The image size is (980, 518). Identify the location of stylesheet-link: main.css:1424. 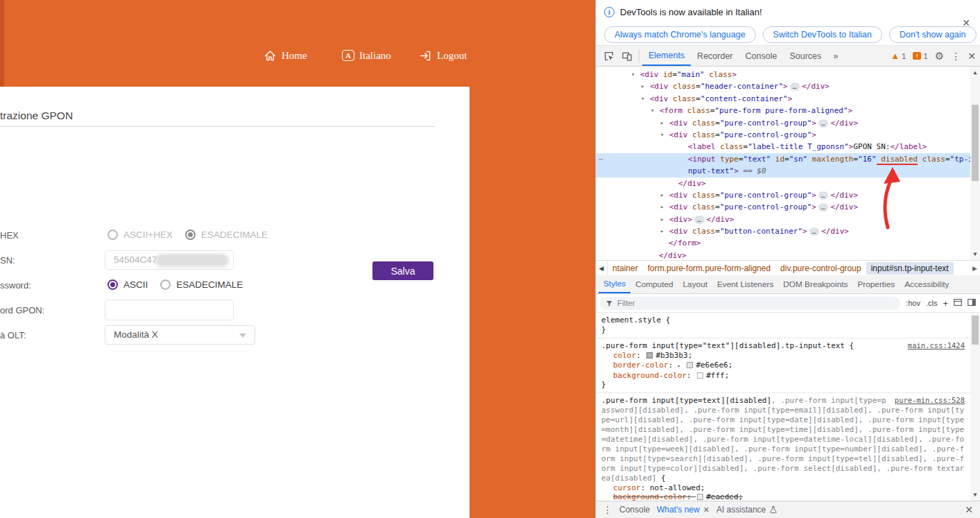
(936, 346).